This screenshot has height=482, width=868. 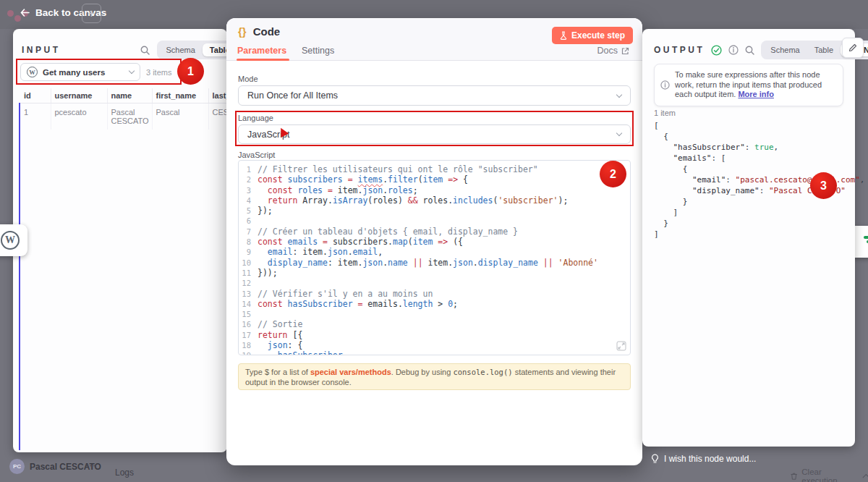 What do you see at coordinates (351, 372) in the screenshot?
I see `special-vars-link: special vars/methods` at bounding box center [351, 372].